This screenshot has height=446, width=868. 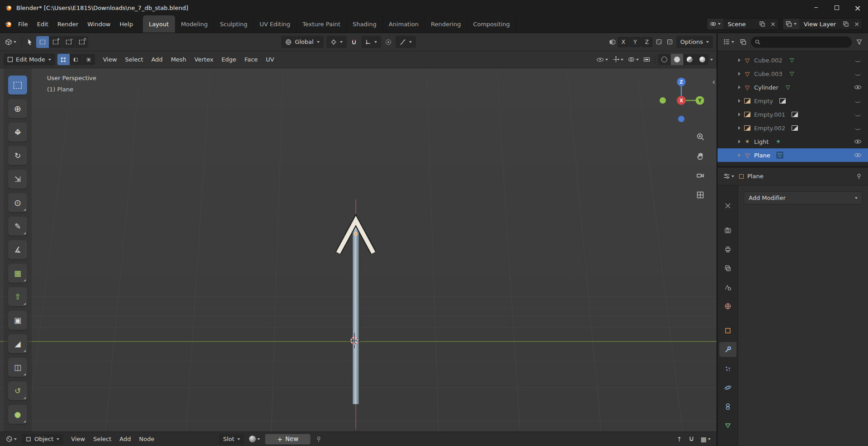 What do you see at coordinates (793, 114) in the screenshot?
I see `outliner-row: Empty.001` at bounding box center [793, 114].